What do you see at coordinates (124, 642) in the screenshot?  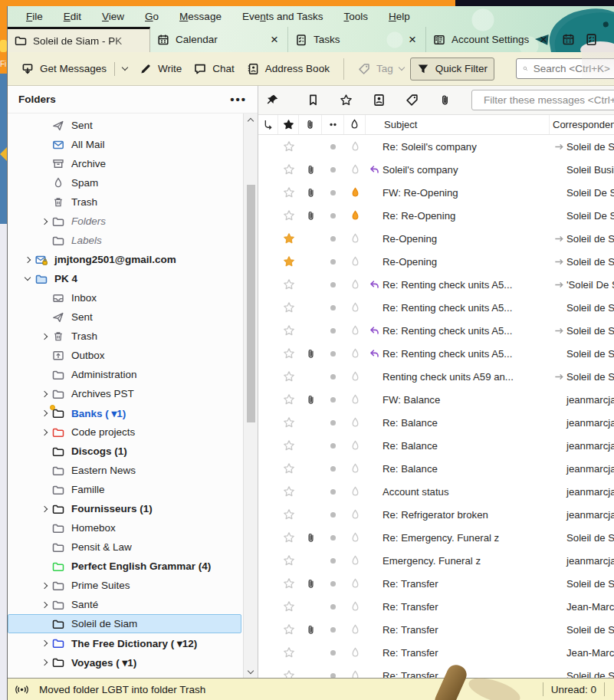 I see `folder-the-free-dictionary-12: The Free Dictionary ( ▾12)` at bounding box center [124, 642].